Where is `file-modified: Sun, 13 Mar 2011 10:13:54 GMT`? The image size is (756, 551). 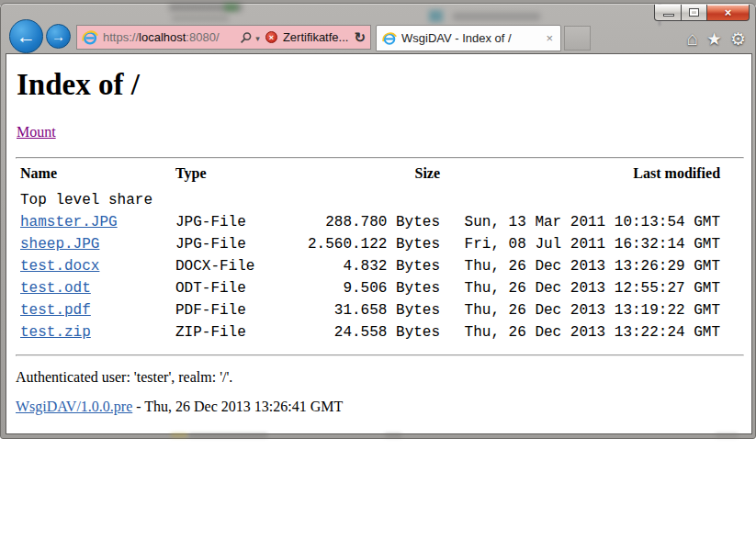 file-modified: Sun, 13 Mar 2011 10:13:54 GMT is located at coordinates (581, 222).